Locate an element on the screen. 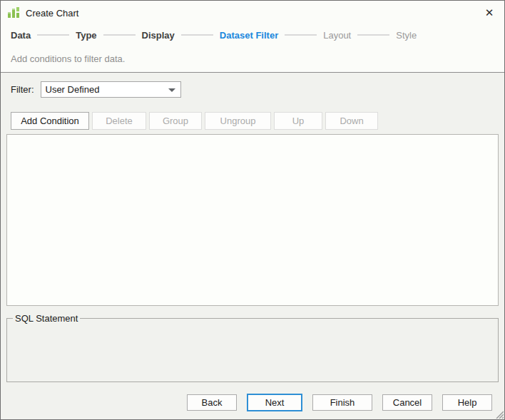 This screenshot has width=505, height=420. title-bar: Create Chart ✕ is located at coordinates (252, 13).